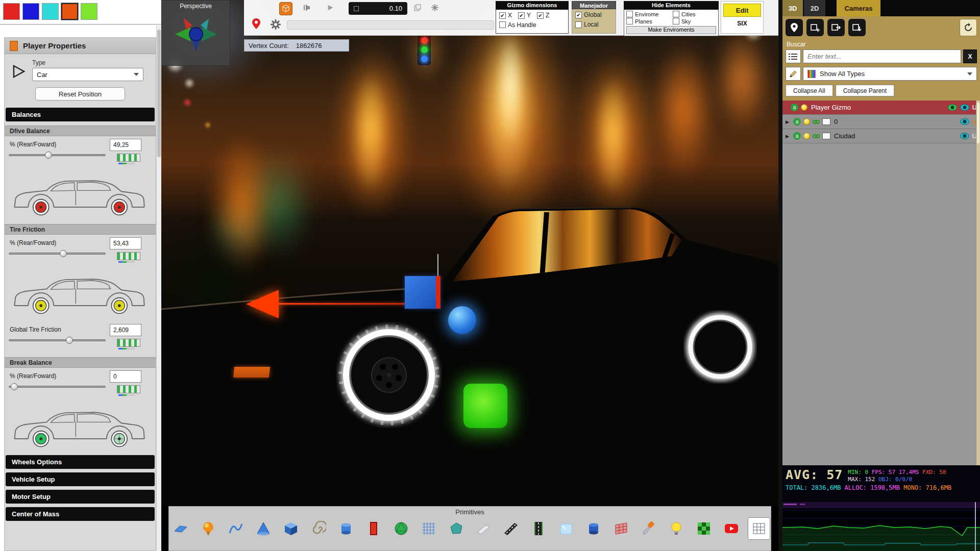  What do you see at coordinates (704, 529) in the screenshot?
I see `primitive-grass-button` at bounding box center [704, 529].